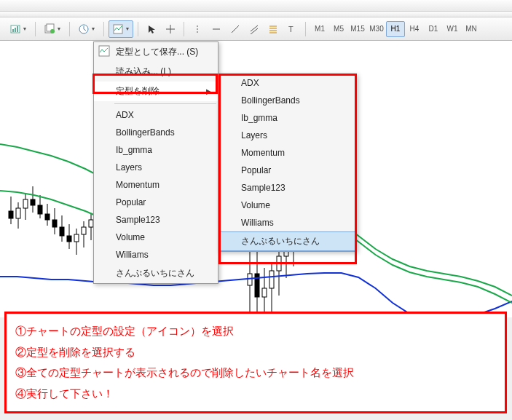 The image size is (512, 420). Describe the element at coordinates (414, 29) in the screenshot. I see `timeframe-h4: H4` at that location.